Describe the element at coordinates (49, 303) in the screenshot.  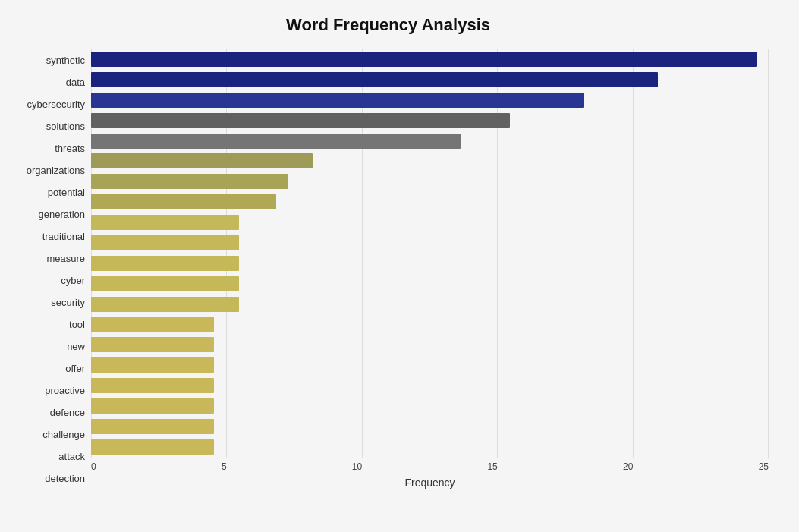
I see `y-label: security` at that location.